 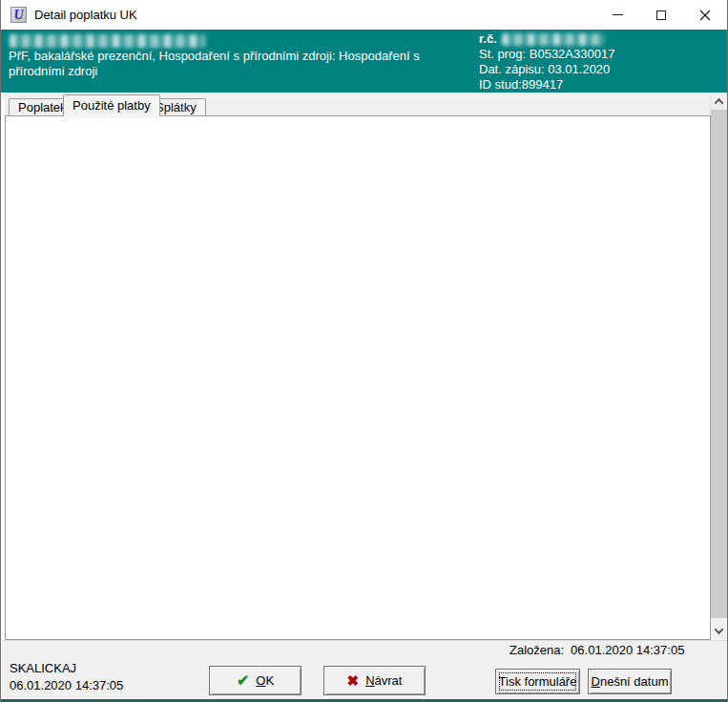 I want to click on student-name-redacted, so click(x=107, y=41).